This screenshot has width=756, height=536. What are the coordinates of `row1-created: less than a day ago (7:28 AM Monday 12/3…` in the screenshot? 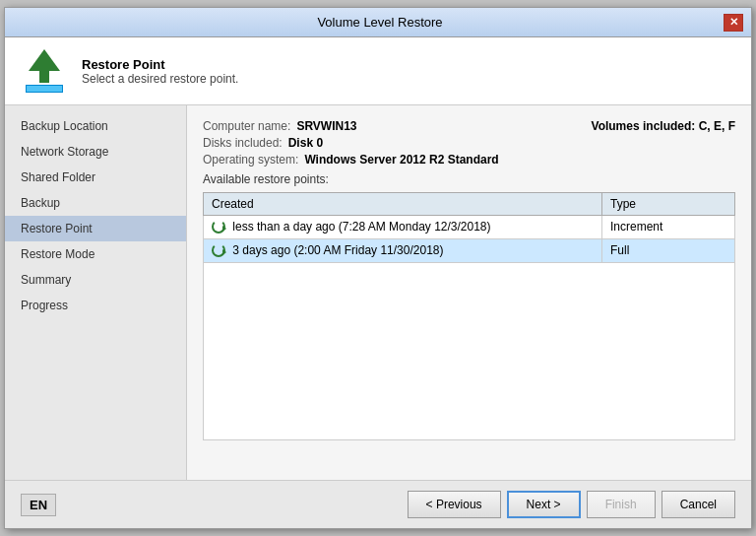 It's located at (404, 228).